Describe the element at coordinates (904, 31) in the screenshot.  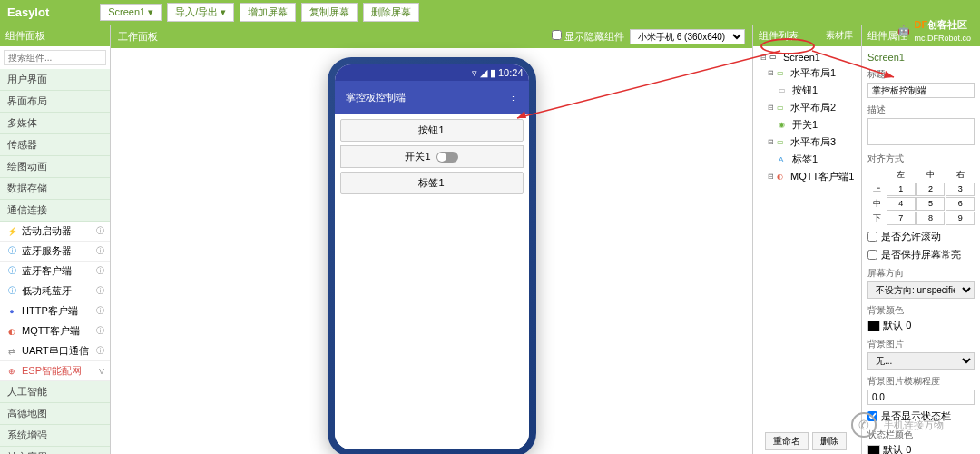
I see `robot-icon: 🤖` at that location.